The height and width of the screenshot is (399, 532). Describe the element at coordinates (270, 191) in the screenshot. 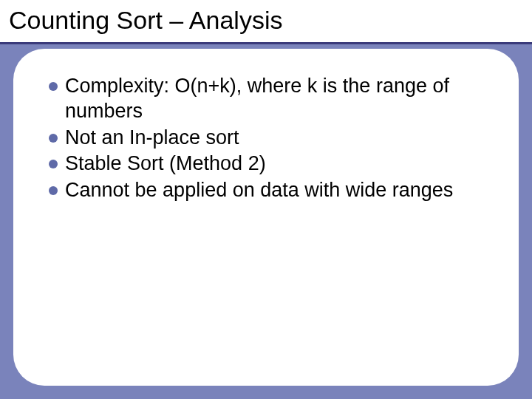

I see `list-item: Cannot be applied on data with wide rang…` at that location.